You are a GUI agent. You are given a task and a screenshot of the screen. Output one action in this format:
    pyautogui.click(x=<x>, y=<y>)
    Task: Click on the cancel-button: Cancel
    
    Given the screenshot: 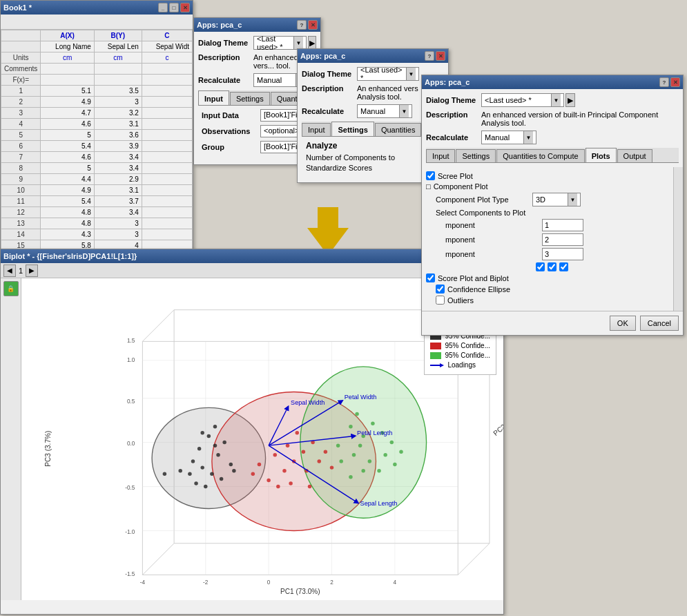 What is the action you would take?
    pyautogui.click(x=659, y=323)
    